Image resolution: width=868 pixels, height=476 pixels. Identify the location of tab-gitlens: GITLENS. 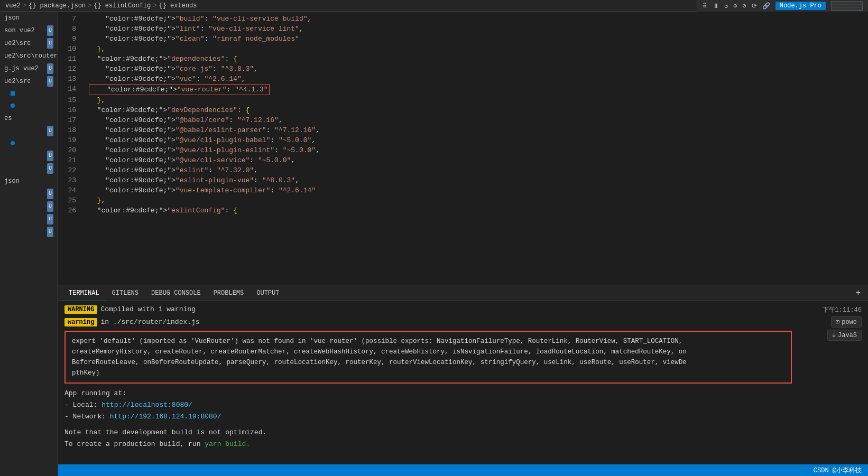
(125, 293).